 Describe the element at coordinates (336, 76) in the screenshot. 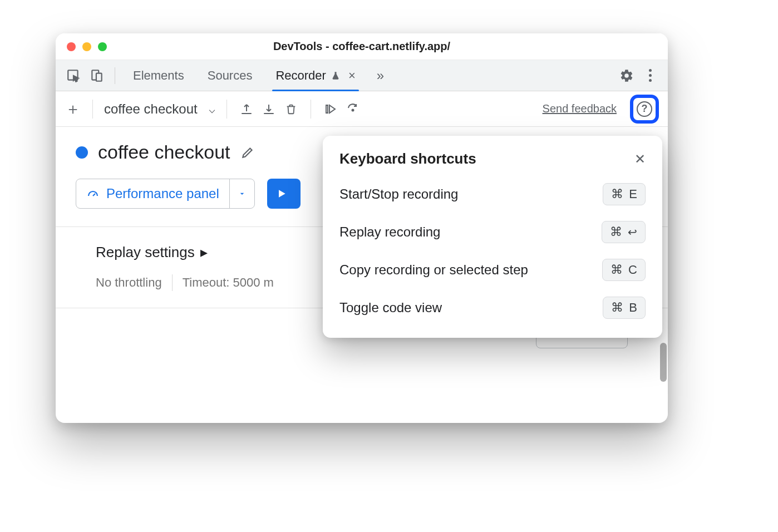

I see `flask-icon` at that location.